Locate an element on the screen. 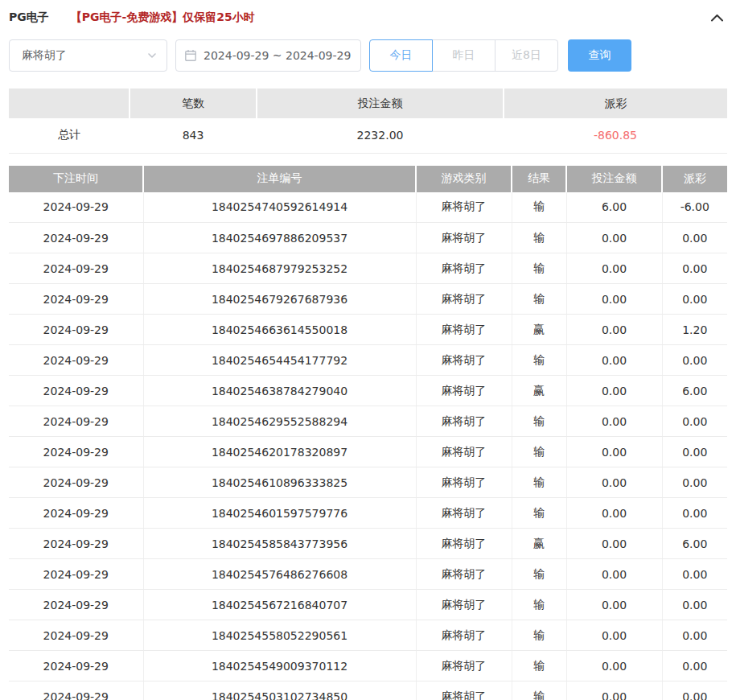 Image resolution: width=736 pixels, height=700 pixels. quick-yesterday-button: 昨日 is located at coordinates (463, 56).